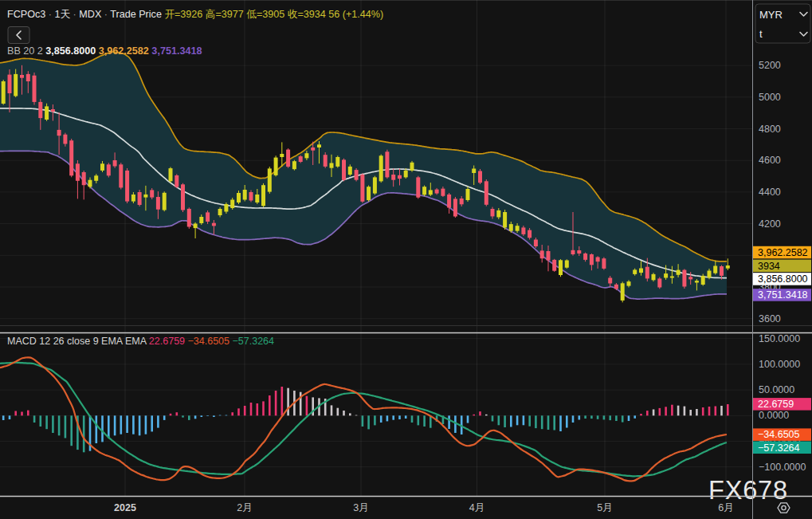  I want to click on svg-text:BB 20 2 3,856.8000 3,962.2582: BB 20 2 3,856.8000 3,962.2582 3,751.3418, so click(104, 51).